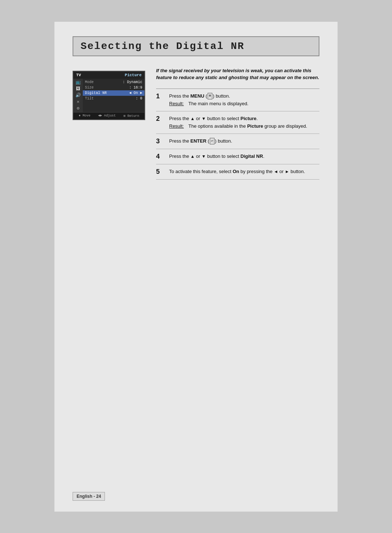  What do you see at coordinates (114, 99) in the screenshot?
I see `menu-row-tilt: Tilt : 0` at bounding box center [114, 99].